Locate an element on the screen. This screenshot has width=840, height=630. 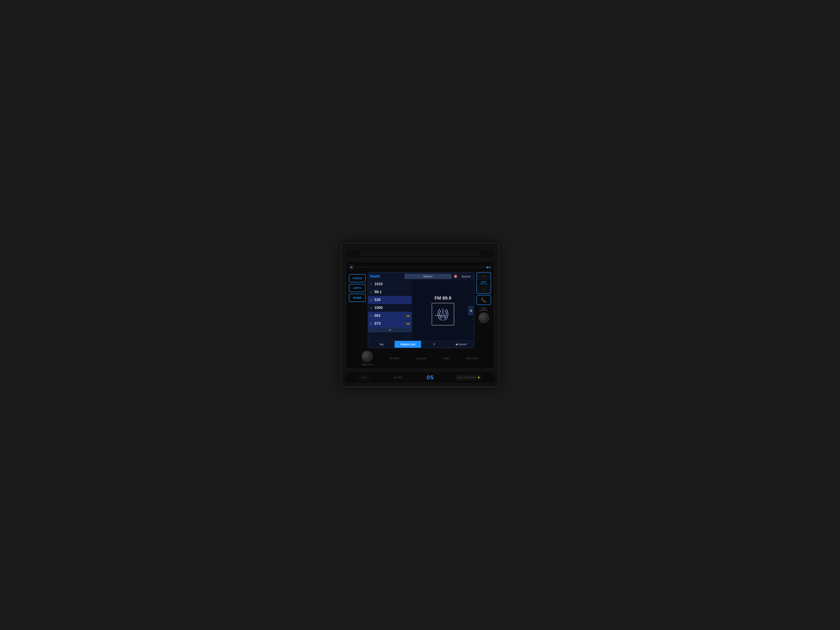
body-row: AUDIO APPS HOME Radio Options 🔇 Source is located at coordinates (420, 310).